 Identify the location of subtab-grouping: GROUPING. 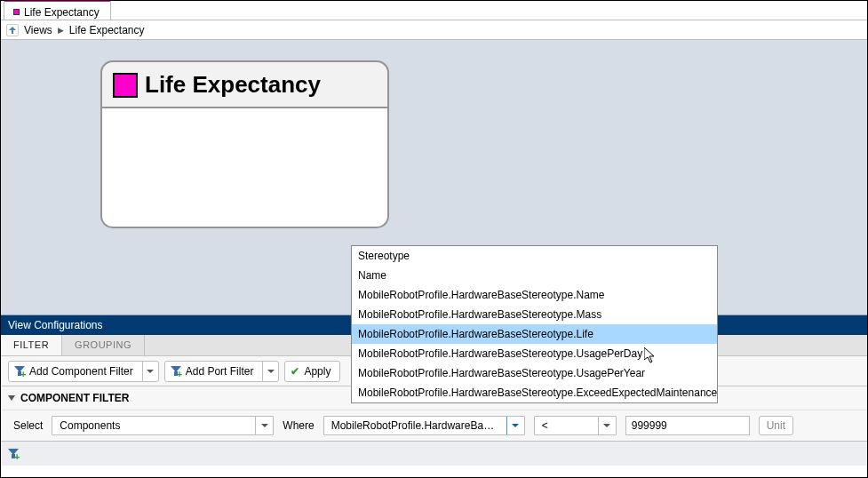
(103, 345).